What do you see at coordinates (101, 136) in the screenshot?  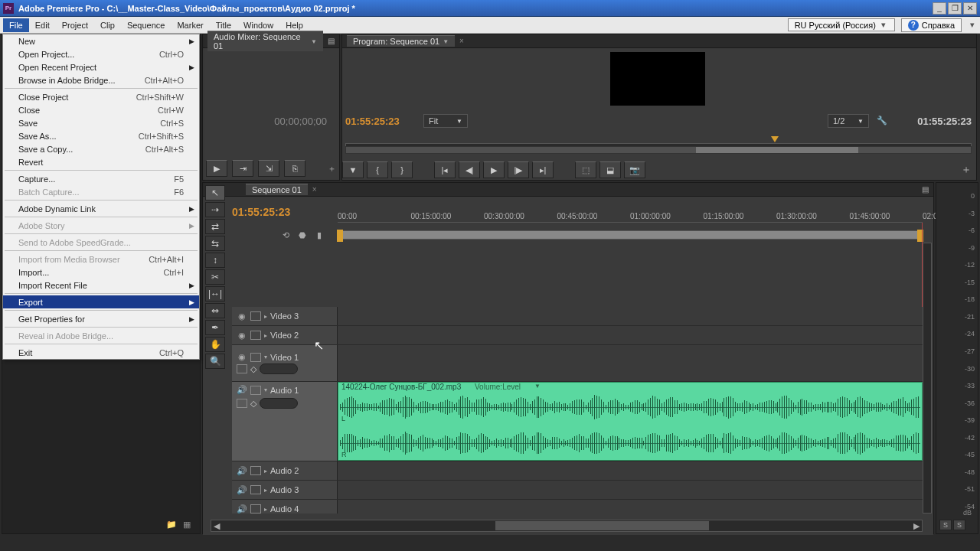 I see `file-menu-save-as: Save As...Ctrl+Shift+S` at bounding box center [101, 136].